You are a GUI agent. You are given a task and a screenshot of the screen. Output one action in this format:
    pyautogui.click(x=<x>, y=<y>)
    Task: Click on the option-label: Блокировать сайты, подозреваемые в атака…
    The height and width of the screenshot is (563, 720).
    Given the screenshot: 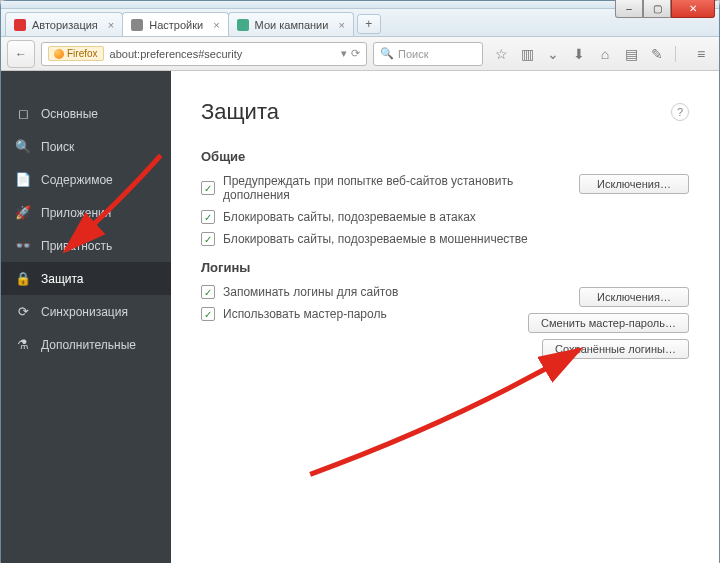 What is the action you would take?
    pyautogui.click(x=456, y=217)
    